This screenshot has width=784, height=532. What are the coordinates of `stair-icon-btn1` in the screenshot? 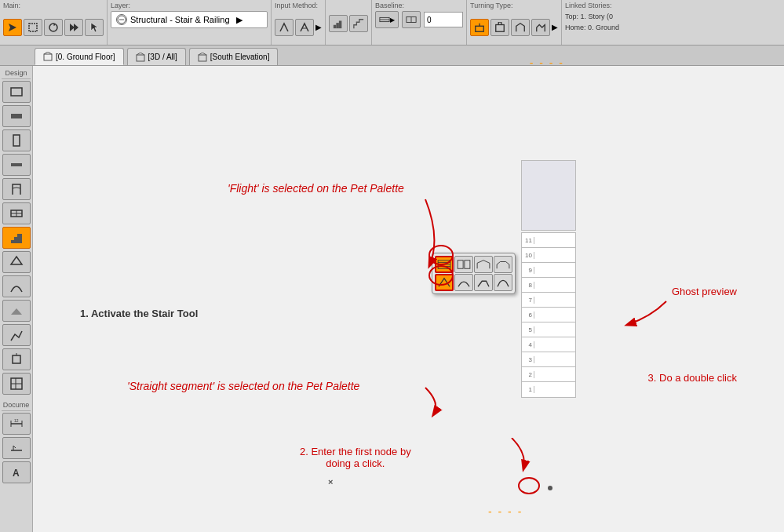 It's located at (338, 24).